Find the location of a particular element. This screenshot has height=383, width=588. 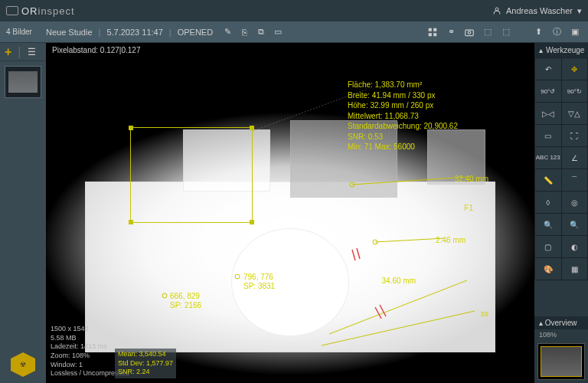

roi-stats: Fläche: 1,383.70 mm² Breite: 41.94 mm / … is located at coordinates (403, 116).